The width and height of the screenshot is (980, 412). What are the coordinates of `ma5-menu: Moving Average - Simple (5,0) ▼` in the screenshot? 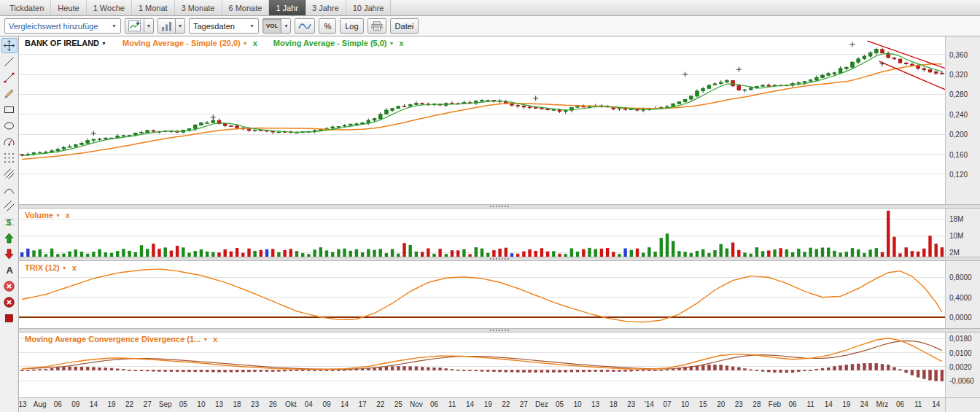 It's located at (334, 43).